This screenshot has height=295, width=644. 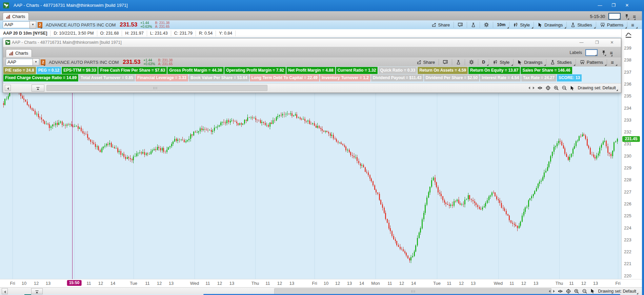 What do you see at coordinates (321, 291) in the screenshot?
I see `outer-chart-scrollbar: Drawing set: Default` at bounding box center [321, 291].